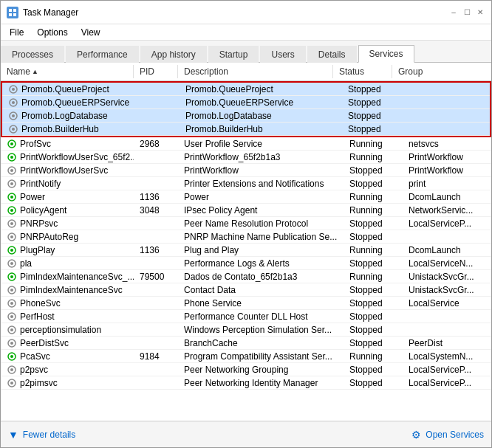 Image resolution: width=492 pixels, height=448 pixels. I want to click on tab-startup: Startup, so click(233, 55).